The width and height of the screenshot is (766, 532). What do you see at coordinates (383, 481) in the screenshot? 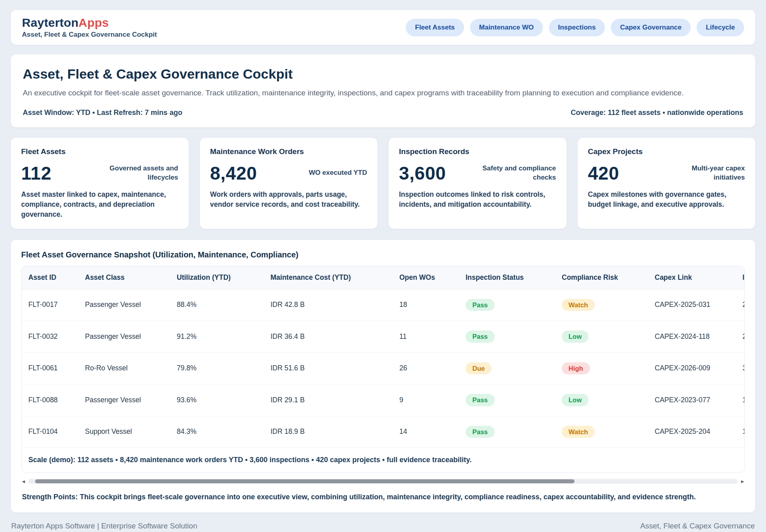
I see `scrollbar-track` at bounding box center [383, 481].